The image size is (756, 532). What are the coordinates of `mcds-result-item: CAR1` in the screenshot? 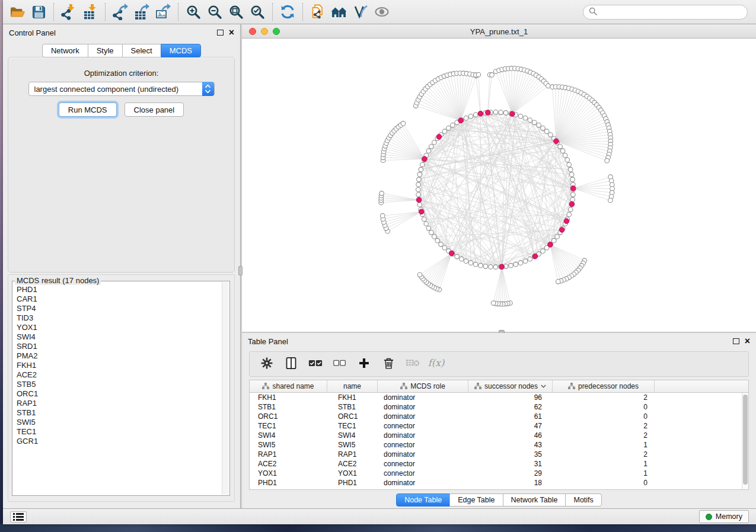 It's located at (123, 299).